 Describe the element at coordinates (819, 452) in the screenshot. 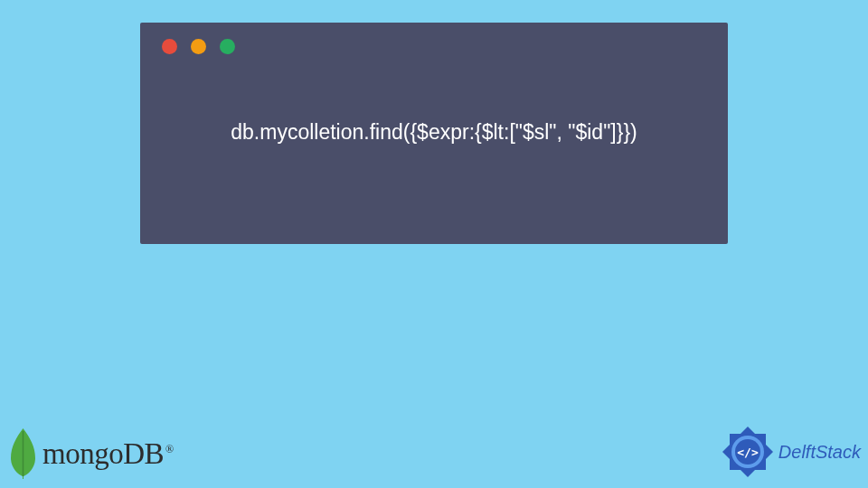

I see `delftstack-text: DelftStack` at that location.